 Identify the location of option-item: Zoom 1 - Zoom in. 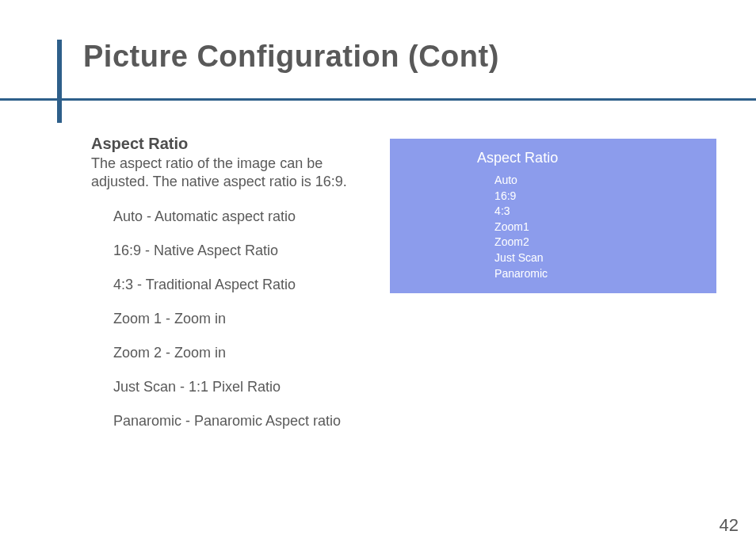
(239, 319).